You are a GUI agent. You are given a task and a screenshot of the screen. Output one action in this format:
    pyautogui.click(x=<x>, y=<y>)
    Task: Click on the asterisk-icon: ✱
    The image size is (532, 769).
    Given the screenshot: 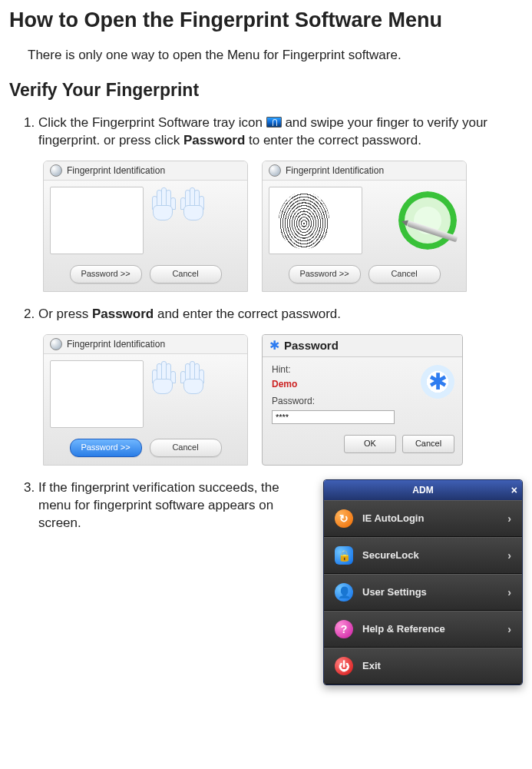 What is the action you would take?
    pyautogui.click(x=274, y=346)
    